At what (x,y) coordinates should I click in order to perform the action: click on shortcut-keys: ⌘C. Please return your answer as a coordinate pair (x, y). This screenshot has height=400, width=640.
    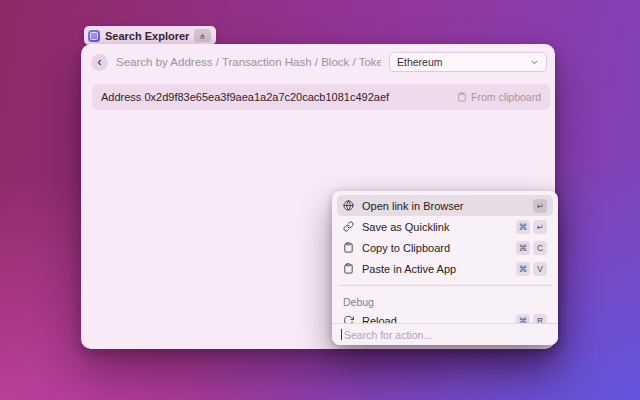
    Looking at the image, I should click on (532, 248).